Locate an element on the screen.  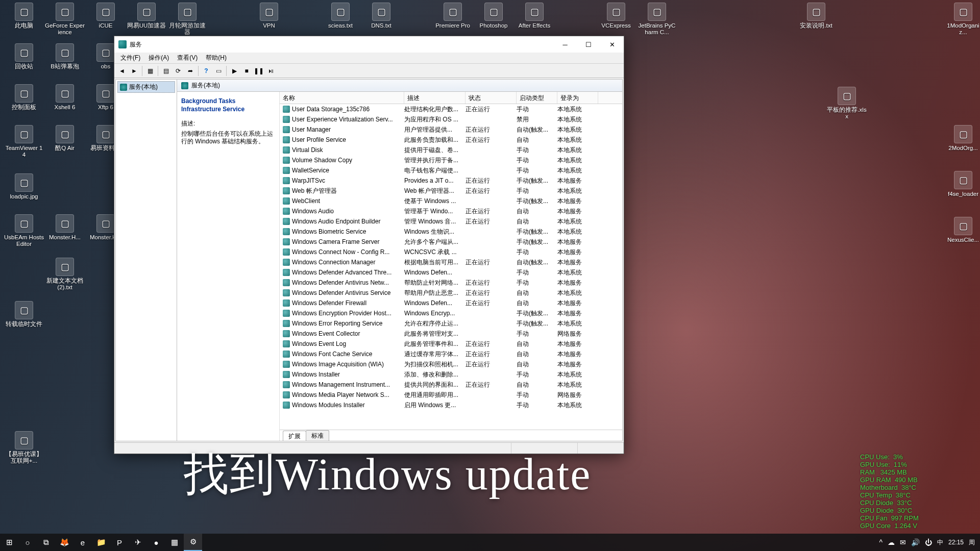
service-row: User Experience Virtualization Serv...为应… is located at coordinates (451, 119).